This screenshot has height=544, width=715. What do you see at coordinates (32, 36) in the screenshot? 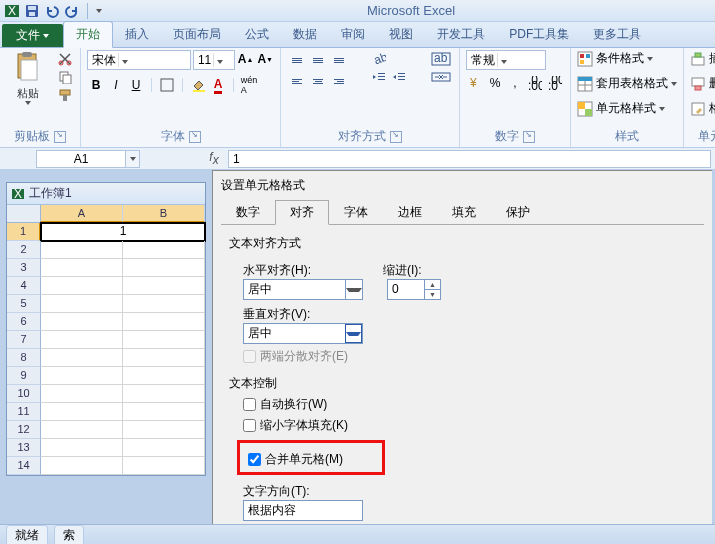
I see `tab-file: 文件` at bounding box center [32, 36].